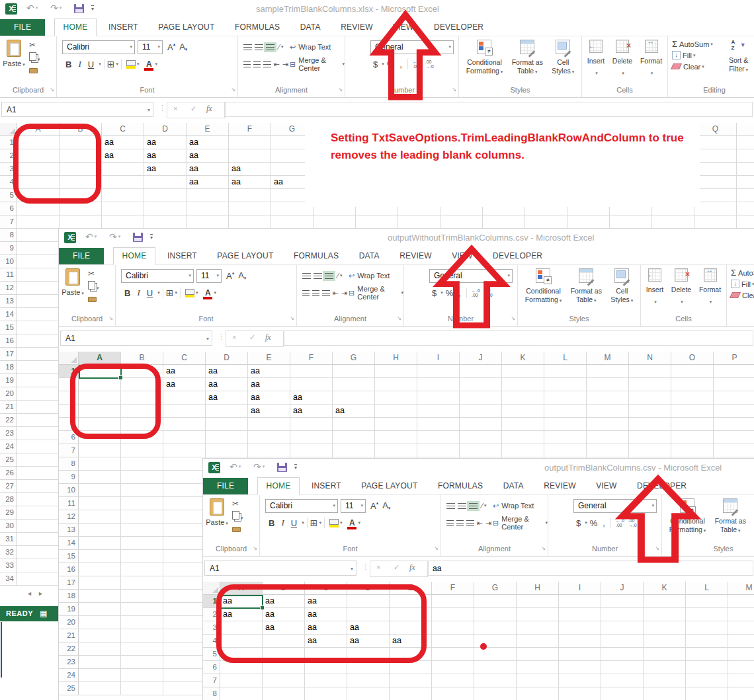 Image resolution: width=754 pixels, height=700 pixels. I want to click on font-size-select: 11▾, so click(209, 276).